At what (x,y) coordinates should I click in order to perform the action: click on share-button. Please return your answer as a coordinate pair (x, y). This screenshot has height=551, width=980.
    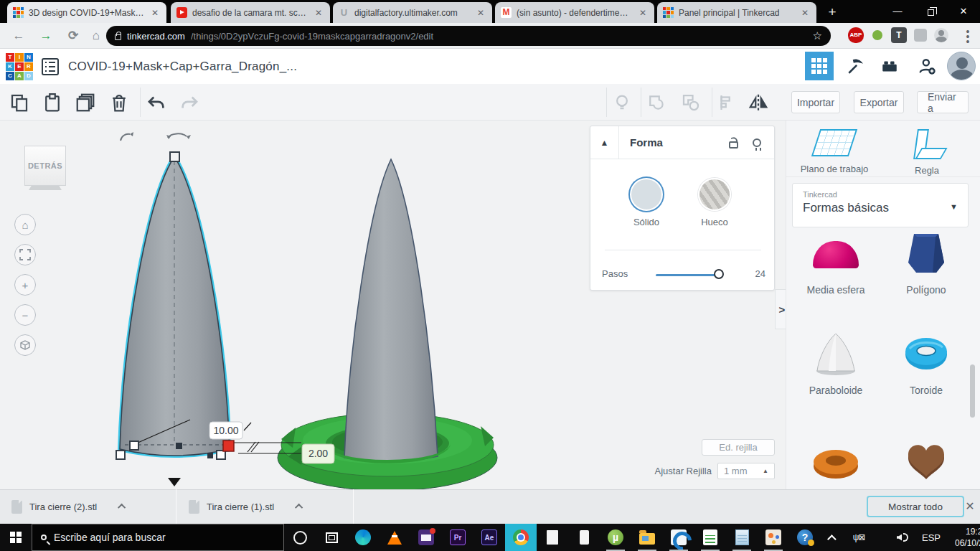
    Looking at the image, I should click on (927, 66).